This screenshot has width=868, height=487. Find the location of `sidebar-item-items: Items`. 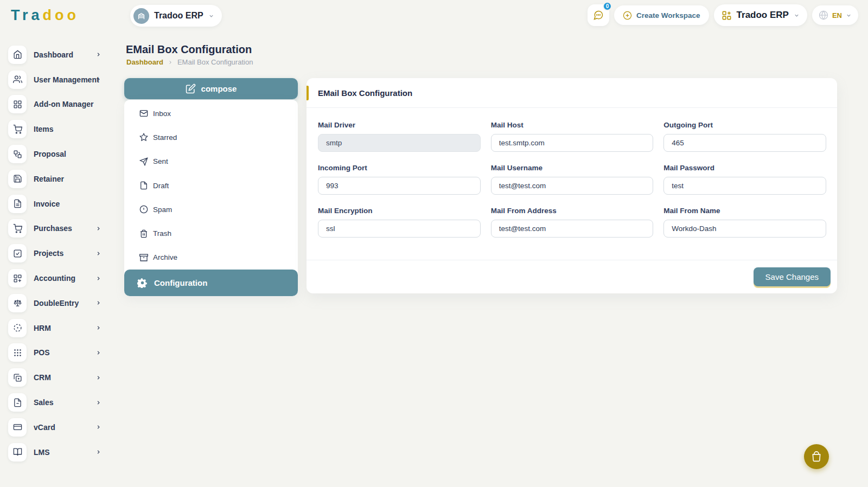

sidebar-item-items: Items is located at coordinates (58, 129).